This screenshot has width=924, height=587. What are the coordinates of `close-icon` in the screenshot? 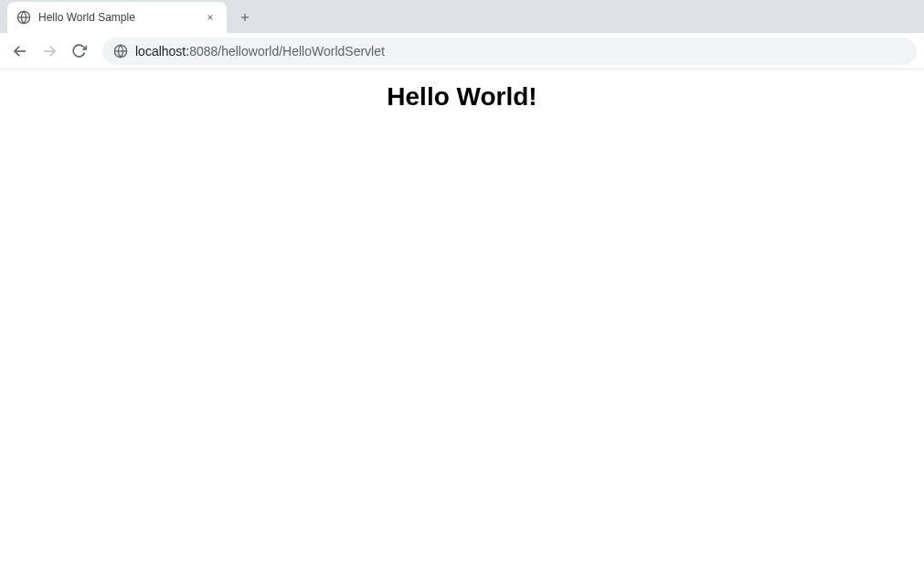 It's located at (210, 17).